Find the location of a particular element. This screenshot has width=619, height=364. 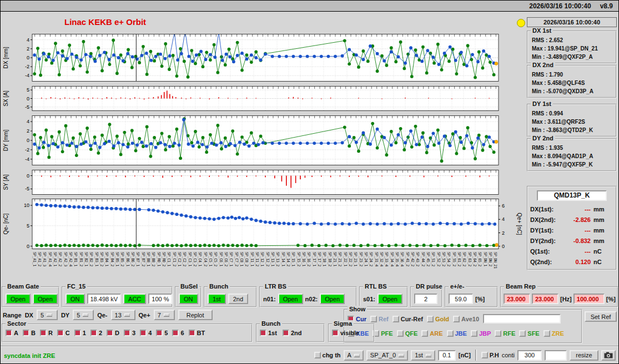

dr-pulse-field: 2 is located at coordinates (426, 299).